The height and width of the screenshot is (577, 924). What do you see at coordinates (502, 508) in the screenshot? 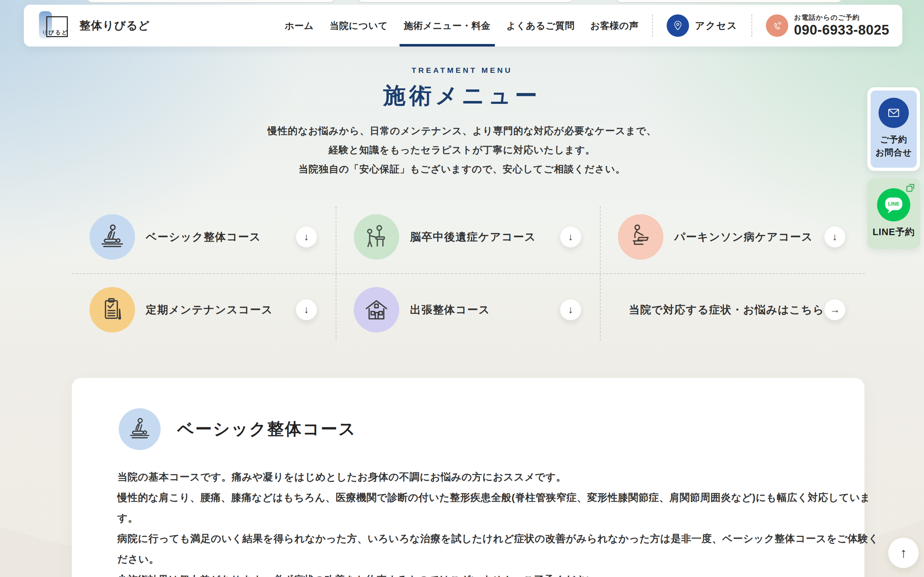
I see `card-paragraph: 慢性的な肩こり、腰痛、膝痛などはもちろん、医療機関で診断の付いた整形疾患全般(脊…` at bounding box center [502, 508].